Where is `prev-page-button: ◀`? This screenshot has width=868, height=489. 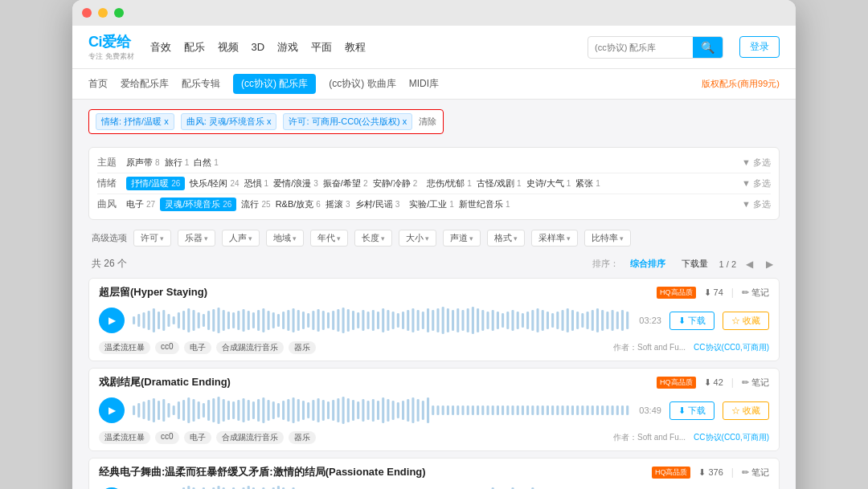 prev-page-button: ◀ is located at coordinates (749, 264).